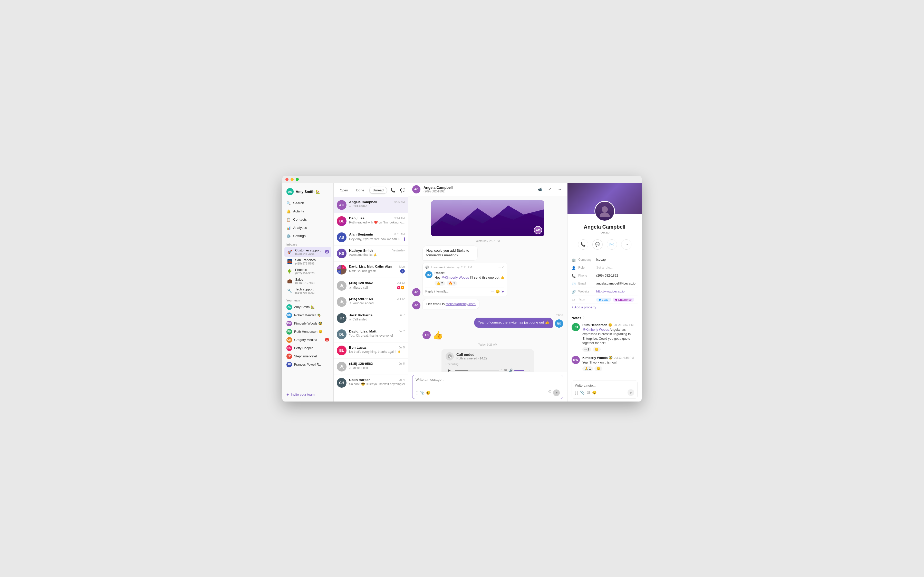 The image size is (924, 577). I want to click on thread-reply-input, so click(457, 292).